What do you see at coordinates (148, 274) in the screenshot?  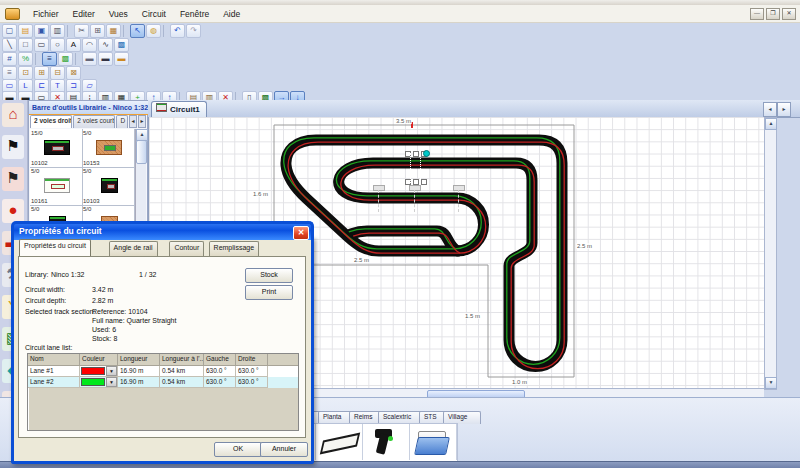 I see `scale-value: 1 / 32` at bounding box center [148, 274].